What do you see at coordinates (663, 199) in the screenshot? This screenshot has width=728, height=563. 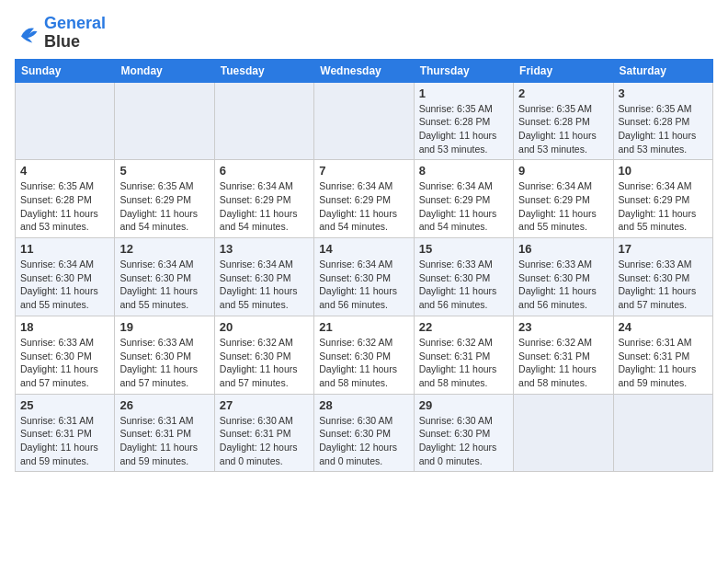 I see `calendar-cell: 10Sunrise: 6:34 AM Sunset: 6:29 PM Dayli…` at bounding box center [663, 199].